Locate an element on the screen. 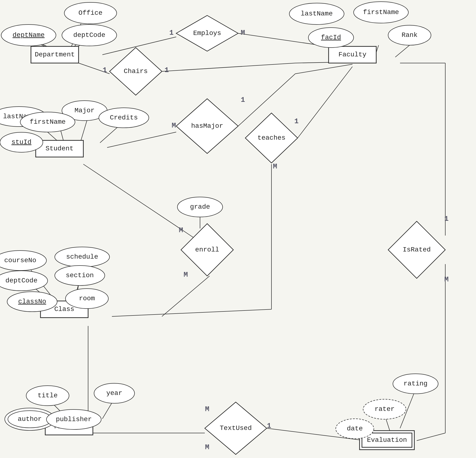 Image resolution: width=476 pixels, height=458 pixels. enroll-label: enroll is located at coordinates (207, 250).